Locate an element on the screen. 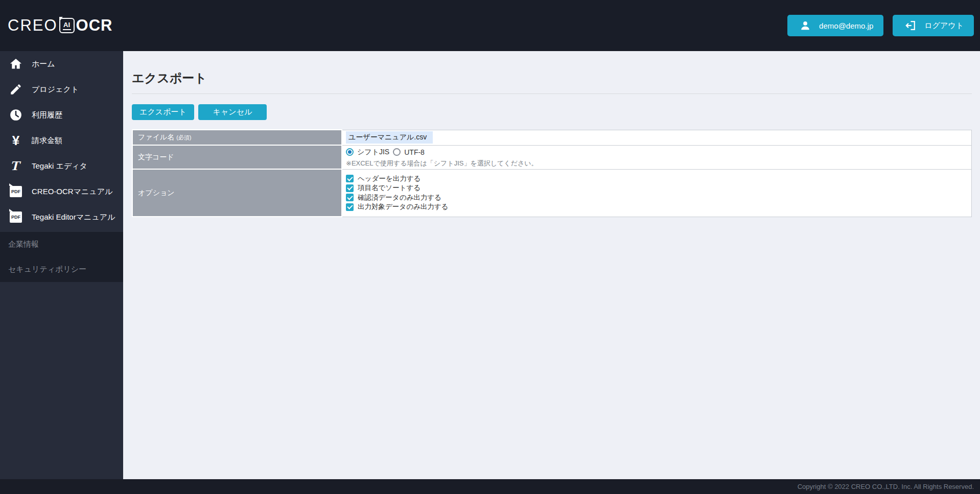 The height and width of the screenshot is (494, 980). checkbox-confirmed-only is located at coordinates (349, 197).